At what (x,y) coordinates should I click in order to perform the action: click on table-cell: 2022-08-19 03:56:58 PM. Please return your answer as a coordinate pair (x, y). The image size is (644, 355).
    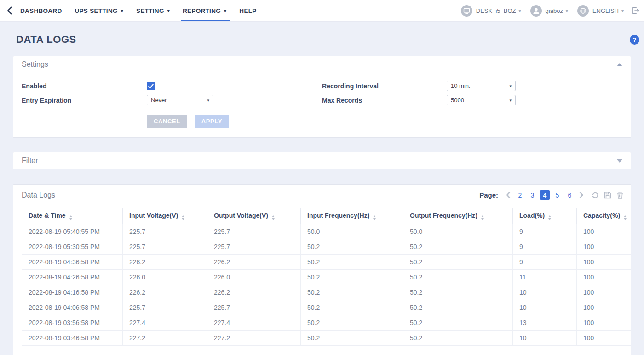
    Looking at the image, I should click on (73, 323).